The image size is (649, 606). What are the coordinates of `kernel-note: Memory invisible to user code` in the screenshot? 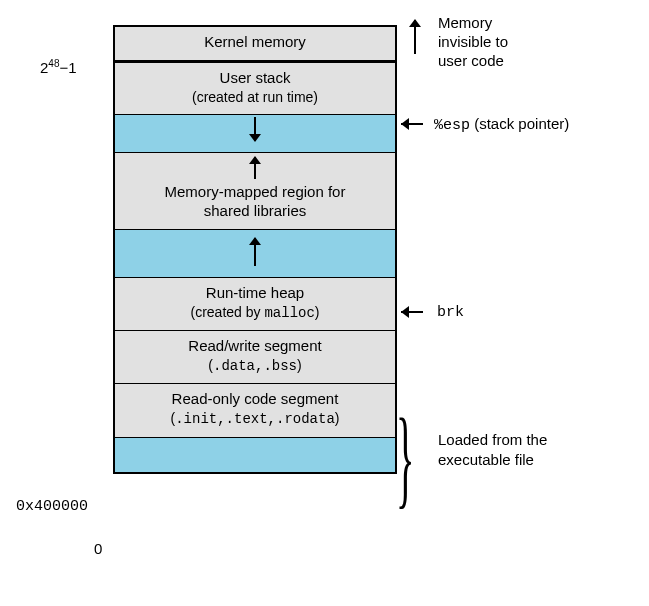 It's located at (473, 42).